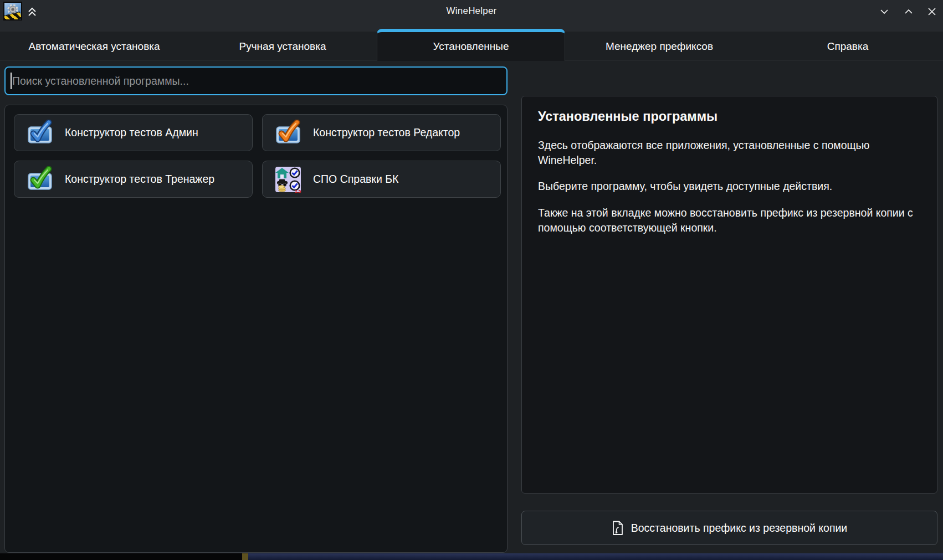 This screenshot has width=943, height=560. Describe the element at coordinates (283, 47) in the screenshot. I see `tab-manual-install: Ручная установка` at that location.